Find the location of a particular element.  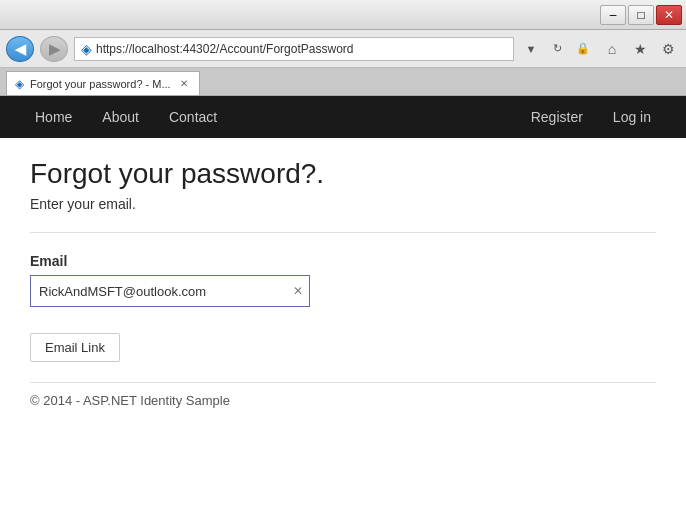

tab-favicon: ◈ is located at coordinates (20, 84).